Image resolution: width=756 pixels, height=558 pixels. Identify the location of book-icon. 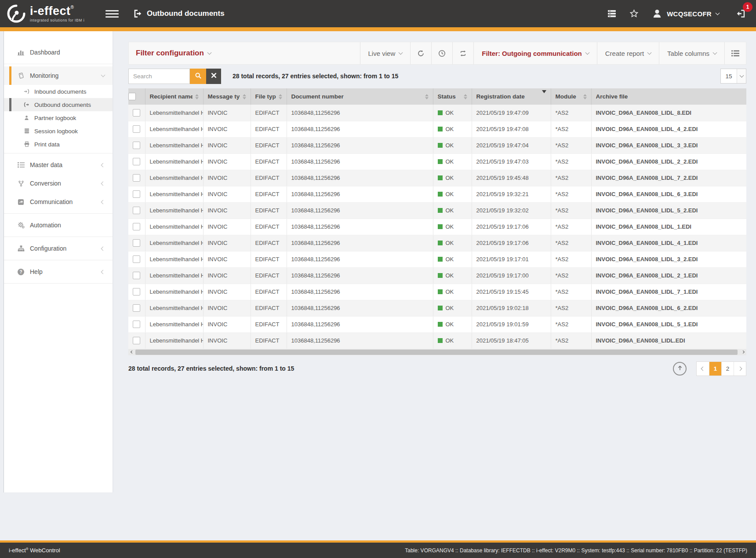
(21, 76).